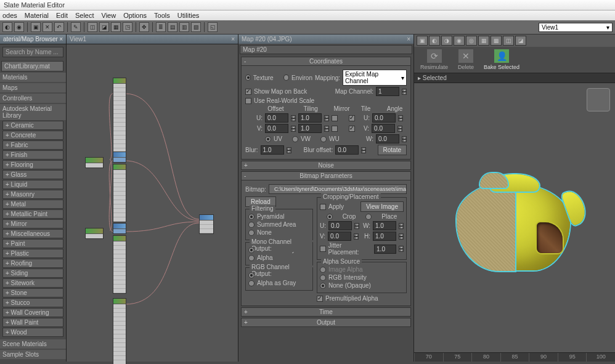  I want to click on input-crop-h: 1.0, so click(385, 237).